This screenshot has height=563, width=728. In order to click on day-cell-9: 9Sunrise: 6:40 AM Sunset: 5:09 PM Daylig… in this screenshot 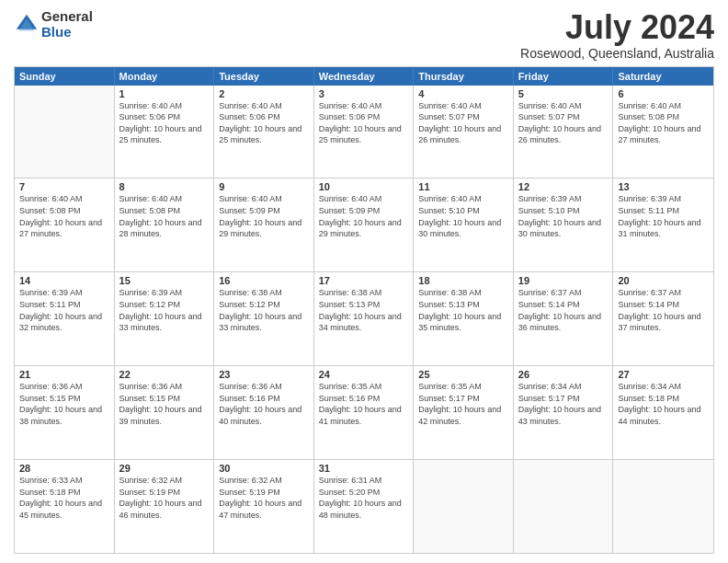, I will do `click(265, 224)`.